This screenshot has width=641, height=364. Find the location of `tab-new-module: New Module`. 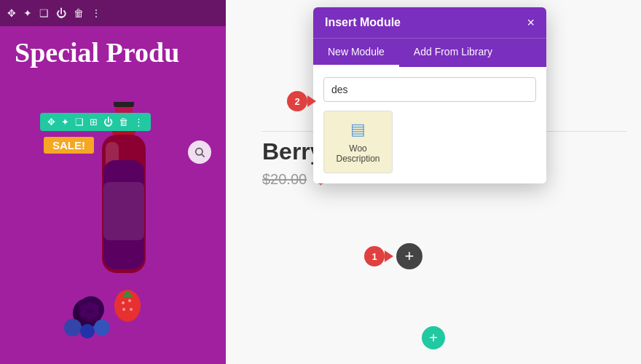

tab-new-module: New Module is located at coordinates (356, 52).